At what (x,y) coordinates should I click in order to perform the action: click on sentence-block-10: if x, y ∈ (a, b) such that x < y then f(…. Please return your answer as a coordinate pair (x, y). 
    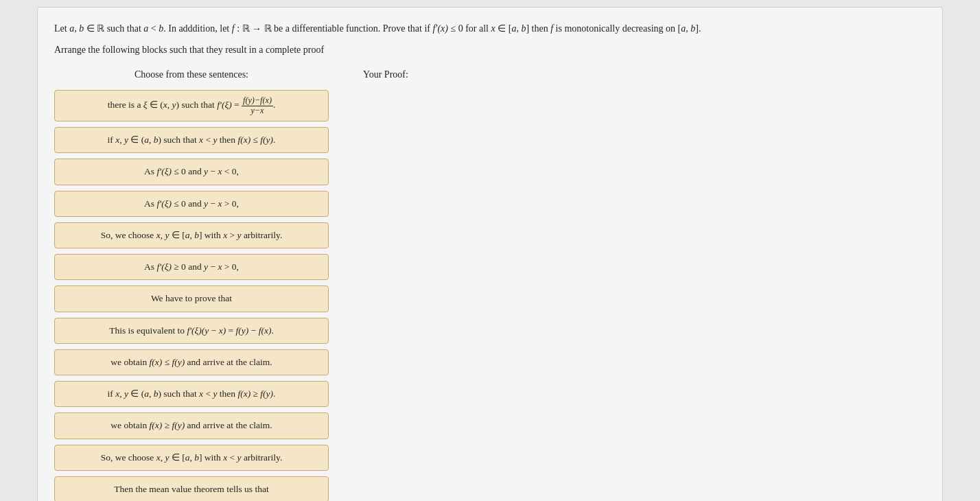
    Looking at the image, I should click on (191, 394).